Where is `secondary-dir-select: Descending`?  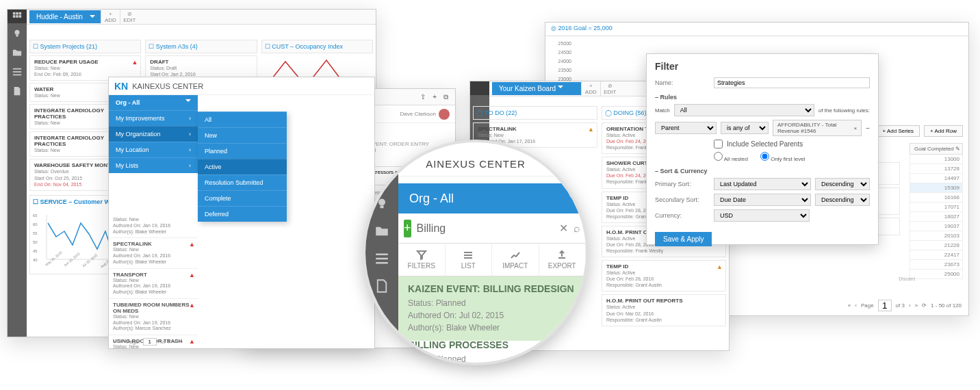
secondary-dir-select: Descending is located at coordinates (842, 200).